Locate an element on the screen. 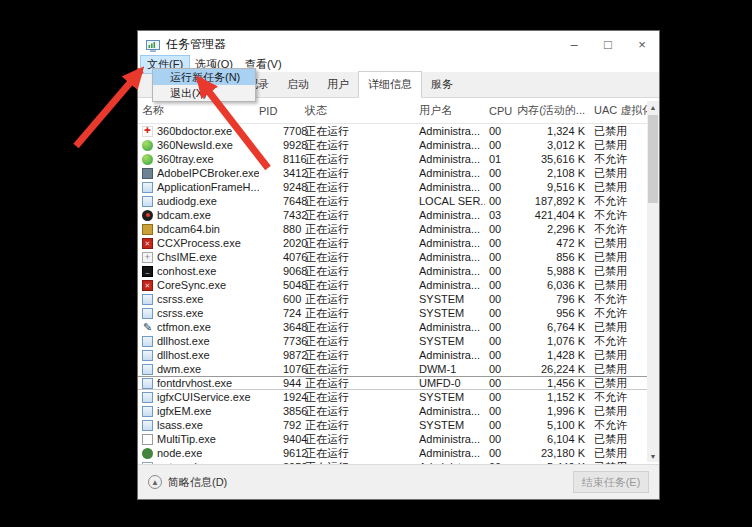 This screenshot has height=527, width=752. process-name: 360bdoctor.exe is located at coordinates (194, 131).